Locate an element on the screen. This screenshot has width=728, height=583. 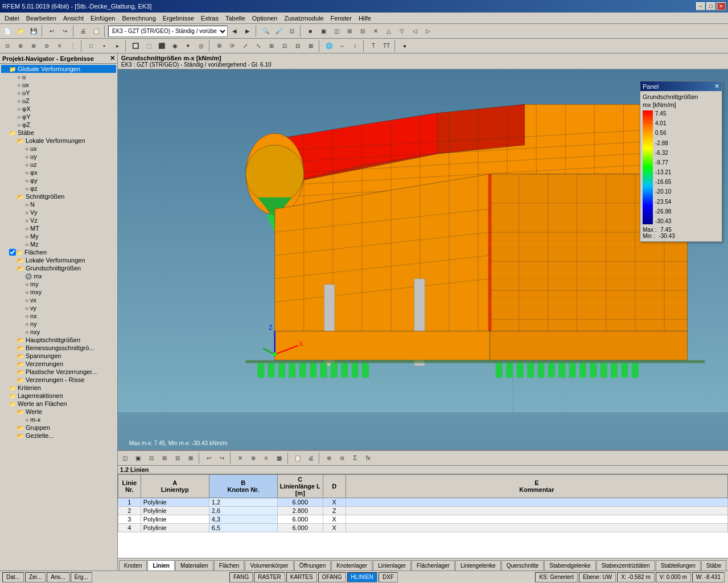
open-btn: 📁 is located at coordinates (20, 31).